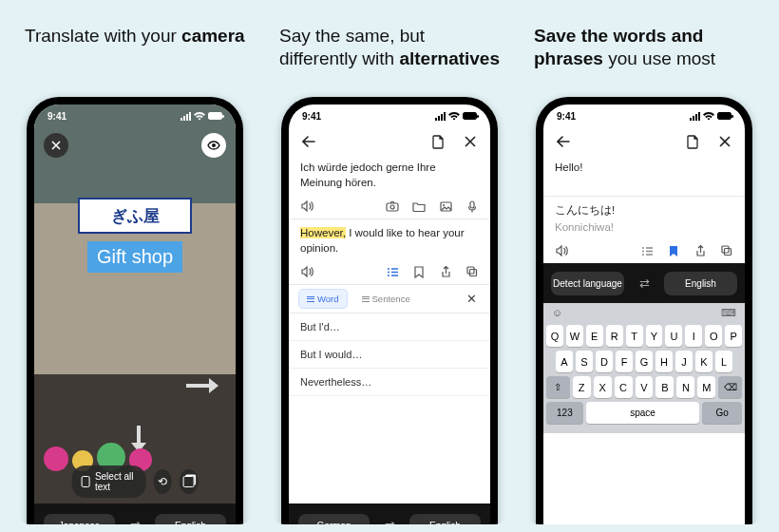 Image resolution: width=779 pixels, height=532 pixels. Describe the element at coordinates (334, 520) in the screenshot. I see `source-language-button: German` at that location.